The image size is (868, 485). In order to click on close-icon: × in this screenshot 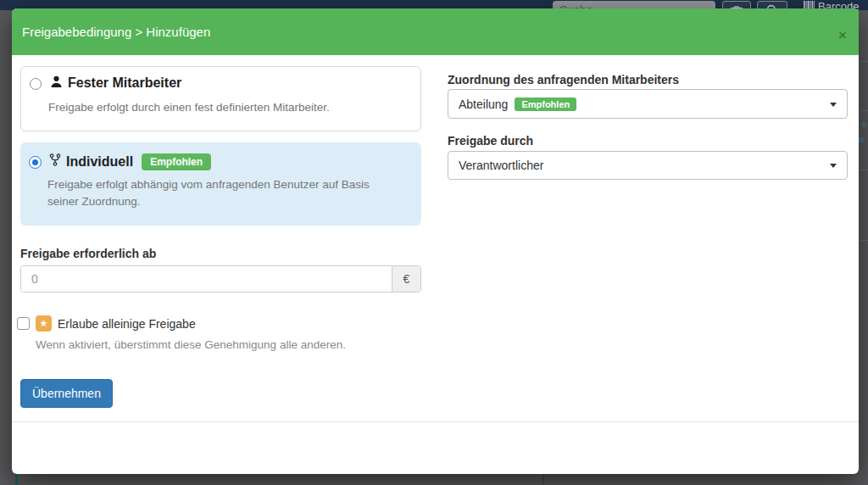, I will do `click(843, 36)`.